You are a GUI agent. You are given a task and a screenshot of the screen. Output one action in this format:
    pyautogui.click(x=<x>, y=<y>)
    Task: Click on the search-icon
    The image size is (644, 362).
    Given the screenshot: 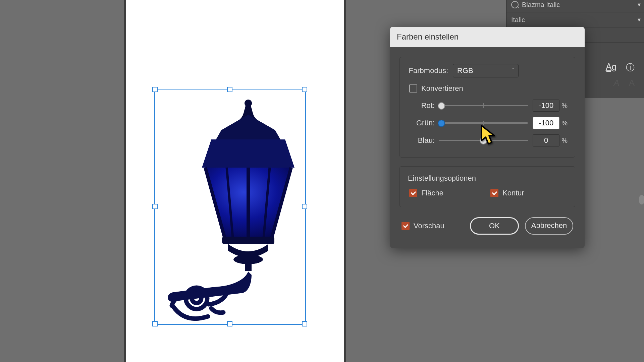 What is the action you would take?
    pyautogui.click(x=515, y=5)
    